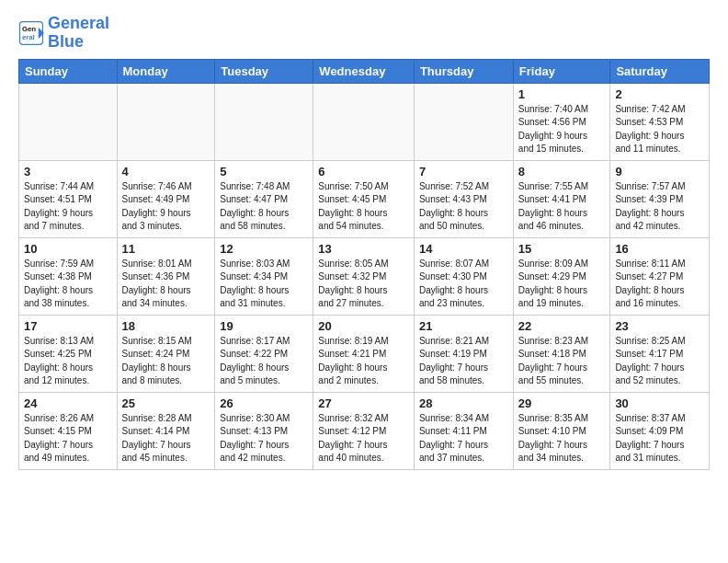  What do you see at coordinates (563, 439) in the screenshot?
I see `day-info: Sunrise: 8:35 AM Sunset: 4:10 PM Dayligh…` at bounding box center [563, 439].